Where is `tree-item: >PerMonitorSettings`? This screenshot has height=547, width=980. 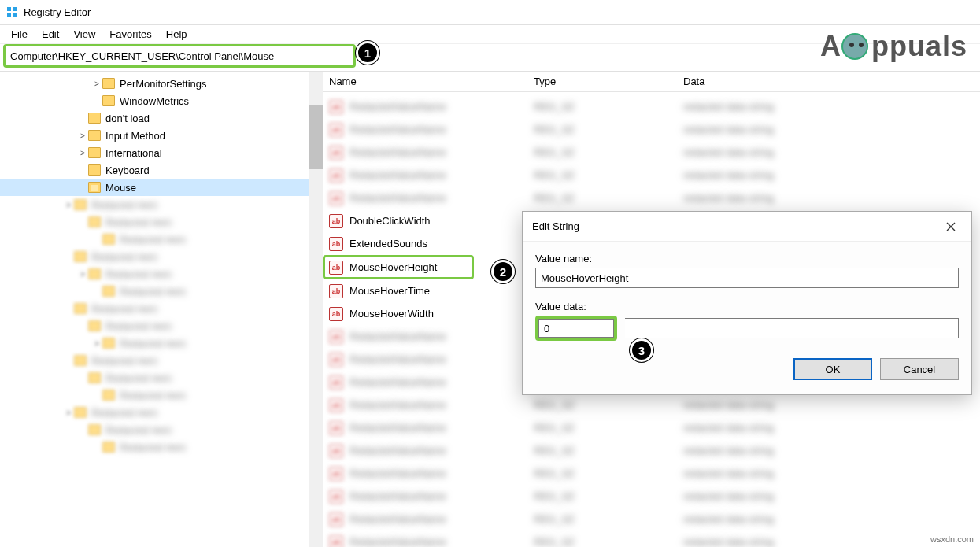 tree-item: >PerMonitorSettings is located at coordinates (161, 83).